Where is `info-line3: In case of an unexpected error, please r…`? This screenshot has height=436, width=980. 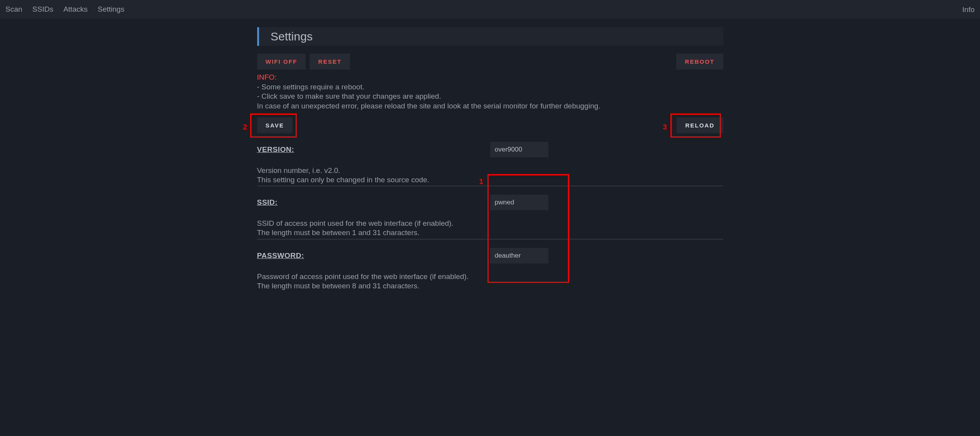 info-line3: In case of an unexpected error, please r… is located at coordinates (490, 106).